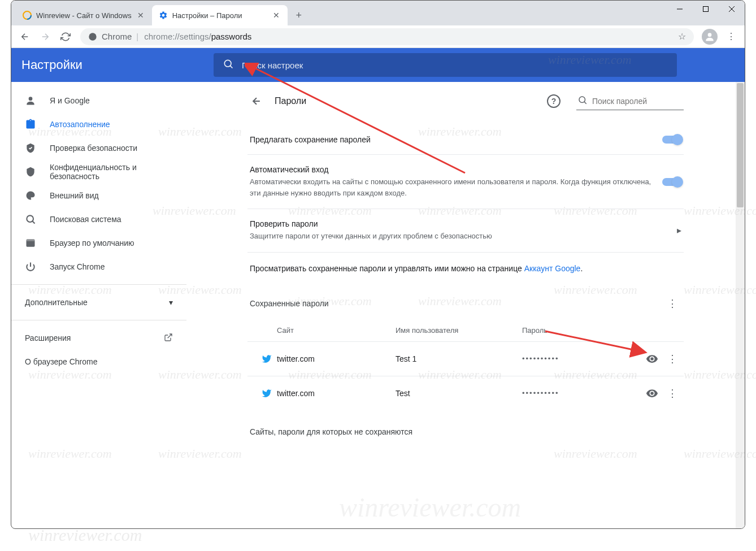 The image size is (756, 551). I want to click on assignment-icon, so click(31, 124).